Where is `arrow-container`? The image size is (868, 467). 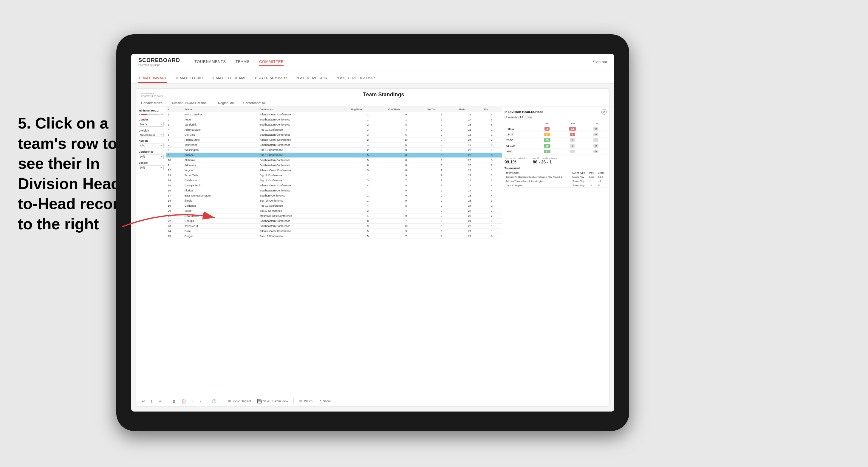
arrow-container is located at coordinates (168, 218).